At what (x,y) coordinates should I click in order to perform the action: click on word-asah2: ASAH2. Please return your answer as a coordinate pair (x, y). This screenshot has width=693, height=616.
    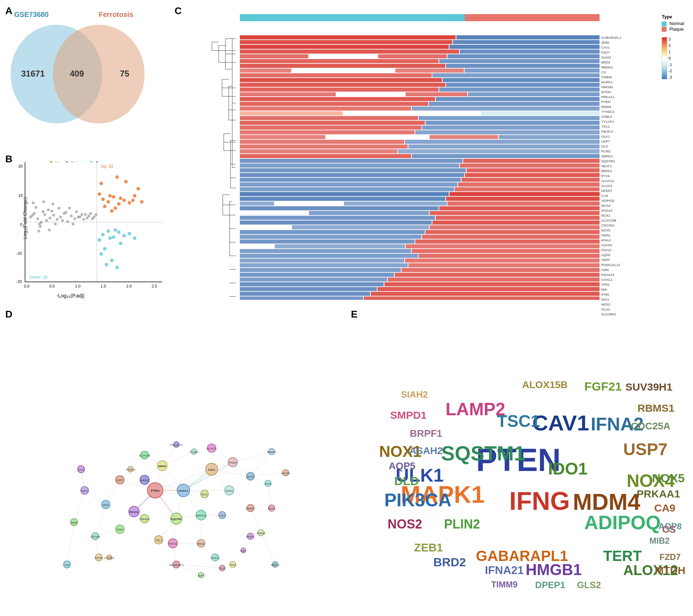
    Looking at the image, I should click on (426, 451).